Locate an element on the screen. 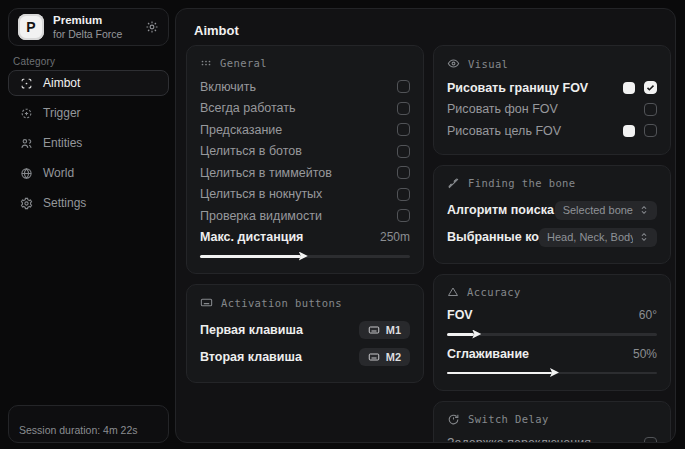  users-icon is located at coordinates (26, 144).